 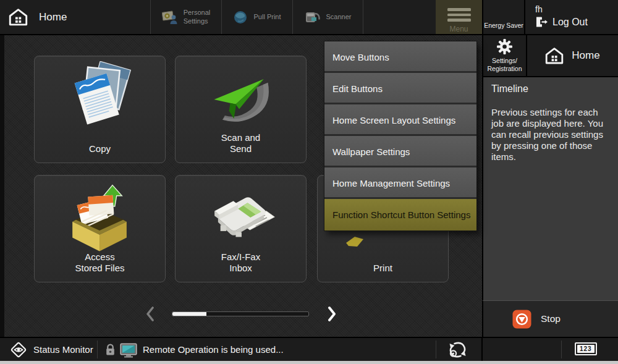 What do you see at coordinates (2, 186) in the screenshot?
I see `screen-left-edge` at bounding box center [2, 186].